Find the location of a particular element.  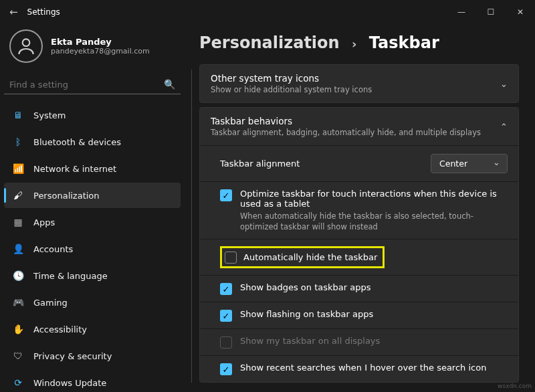

avatar-icon is located at coordinates (26, 46).